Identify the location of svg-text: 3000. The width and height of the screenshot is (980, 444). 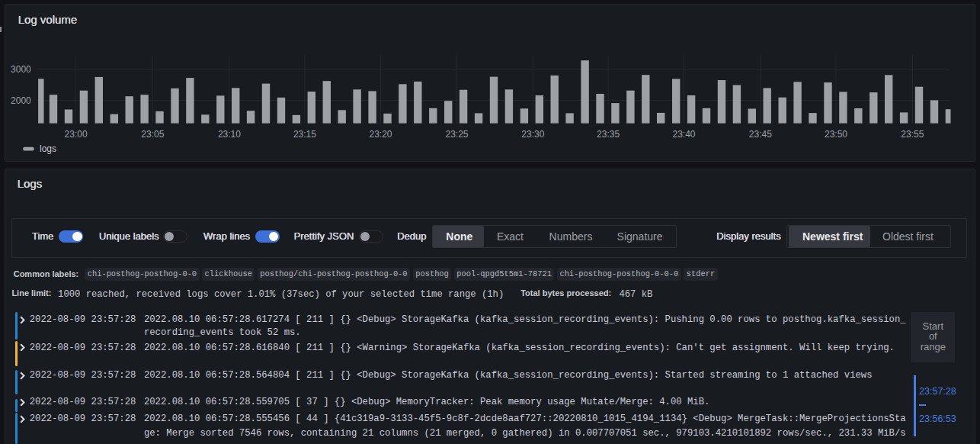
(21, 69).